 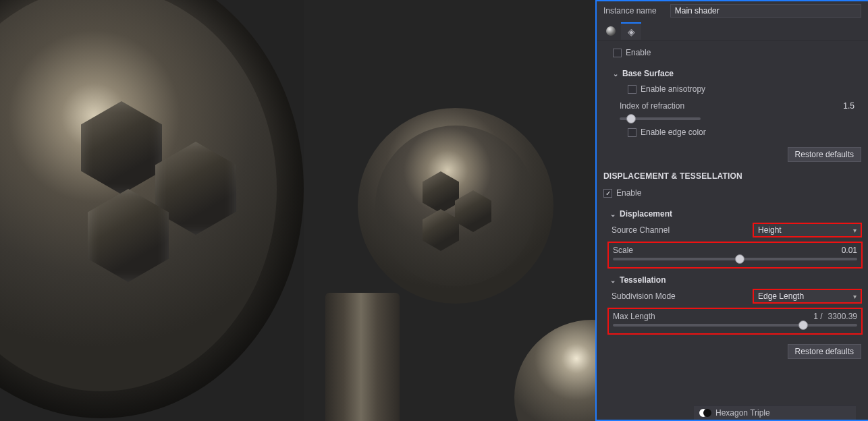 I want to click on subdivision-mode-select: Edge Length ▾, so click(x=807, y=296).